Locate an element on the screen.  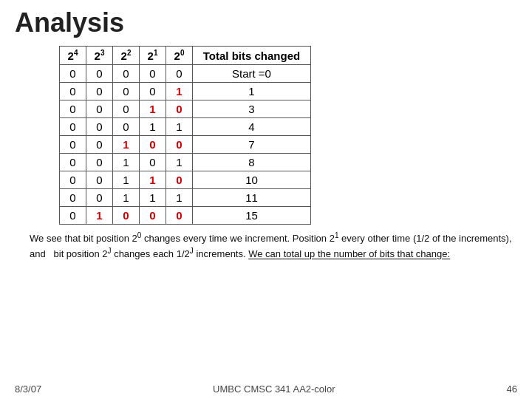
page-number: 46 is located at coordinates (512, 389).